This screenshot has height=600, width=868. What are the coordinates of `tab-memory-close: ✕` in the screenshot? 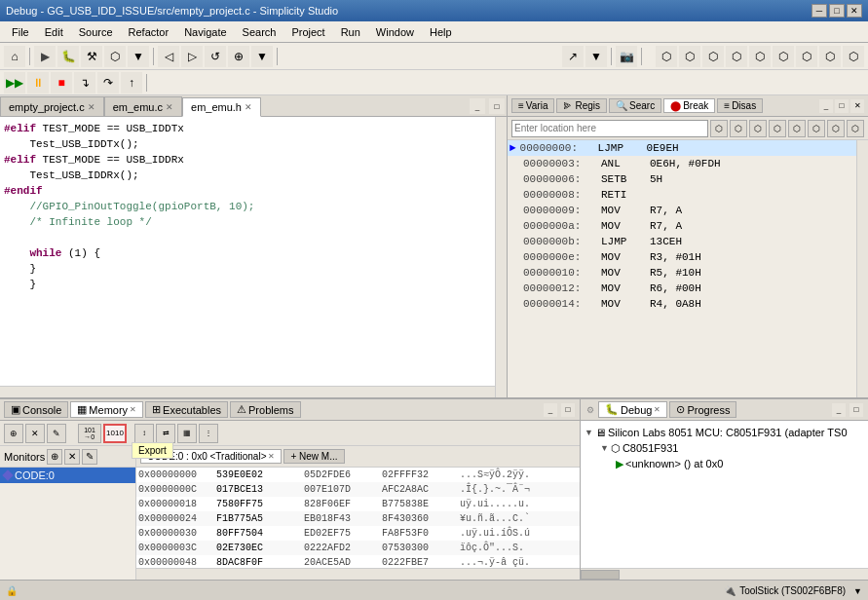 It's located at (132, 409).